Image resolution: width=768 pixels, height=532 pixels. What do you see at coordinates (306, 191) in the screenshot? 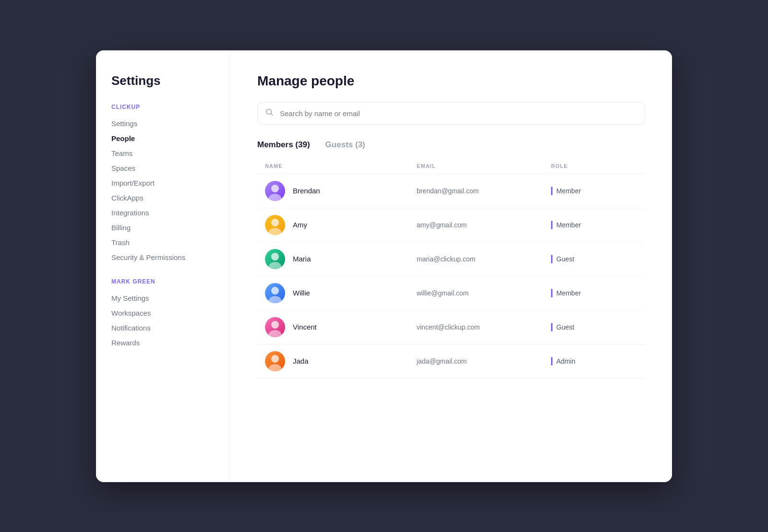
I see `person-name-brendan: Brendan` at bounding box center [306, 191].